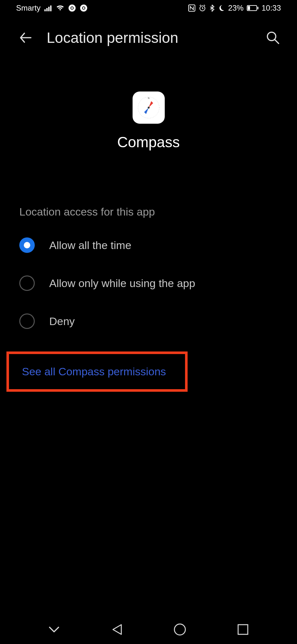 This screenshot has width=297, height=644. Describe the element at coordinates (236, 8) in the screenshot. I see `battery-percentage: 23%` at that location.